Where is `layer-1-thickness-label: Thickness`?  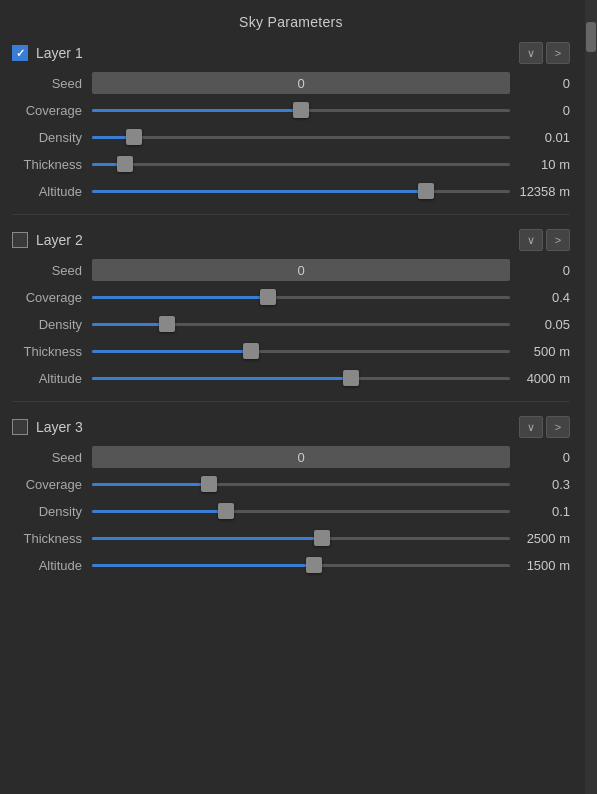
layer-1-thickness-label: Thickness is located at coordinates (52, 164).